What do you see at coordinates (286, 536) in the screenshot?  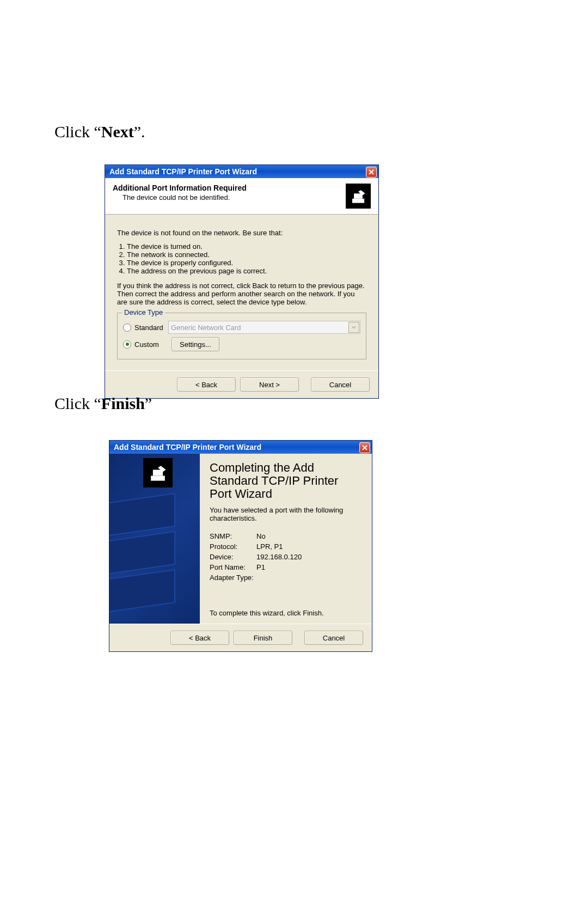 I see `kv-row: SNMP:No` at bounding box center [286, 536].